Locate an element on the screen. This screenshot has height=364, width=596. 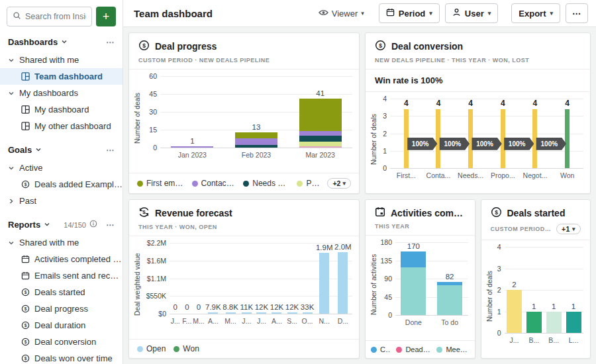
sidebar-item-label: Deals won over time is located at coordinates (74, 359).